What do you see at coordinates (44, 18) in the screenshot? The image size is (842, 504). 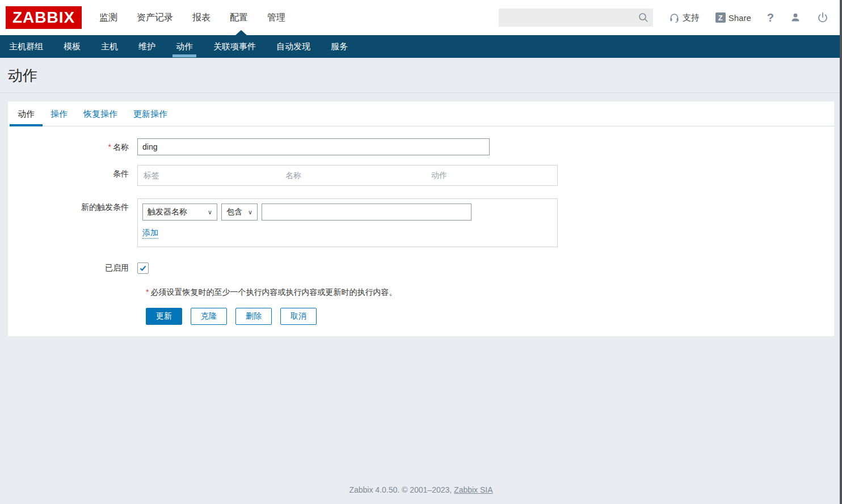 I see `zabbix-logo: ZABBIX` at bounding box center [44, 18].